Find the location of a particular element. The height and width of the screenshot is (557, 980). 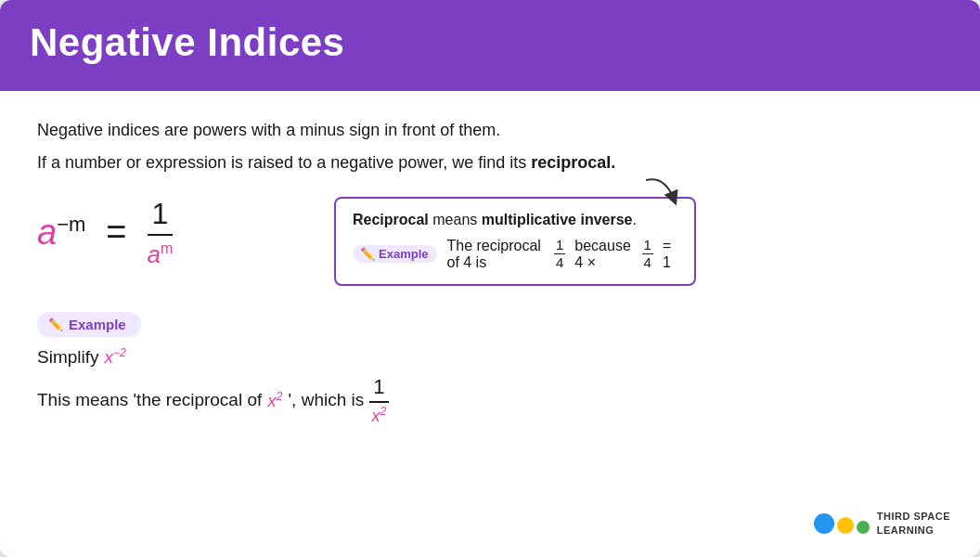

curved-arrow-annotation is located at coordinates (660, 196).